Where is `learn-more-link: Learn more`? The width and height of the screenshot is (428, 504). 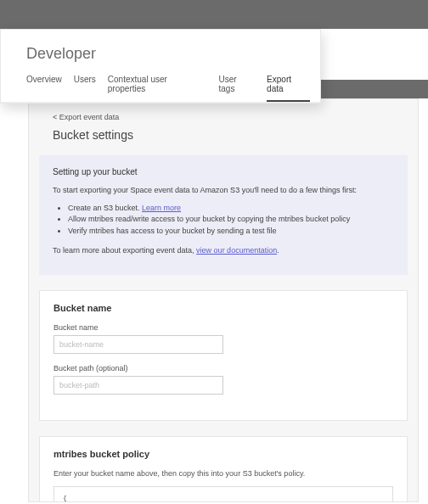
learn-more-link: Learn more is located at coordinates (161, 208).